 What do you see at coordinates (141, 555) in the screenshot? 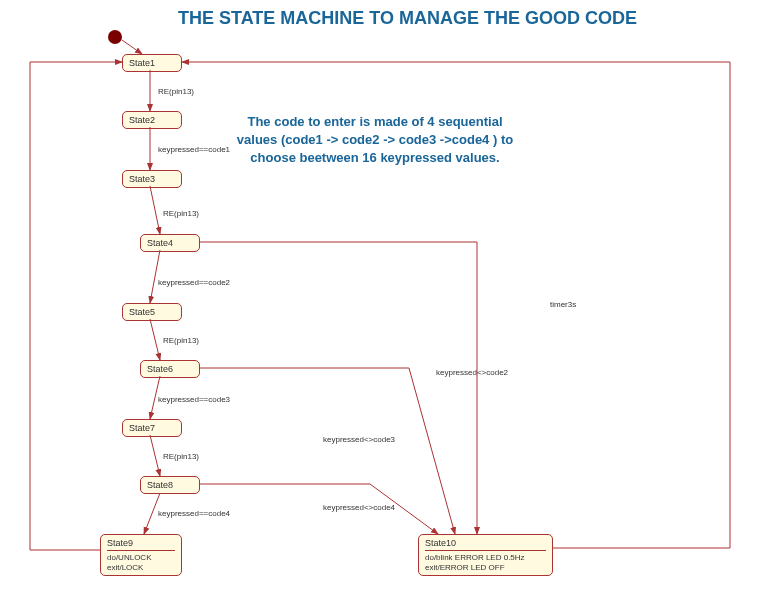
I see `state-9: State9 do/UNLOCK exit/LOCK` at bounding box center [141, 555].